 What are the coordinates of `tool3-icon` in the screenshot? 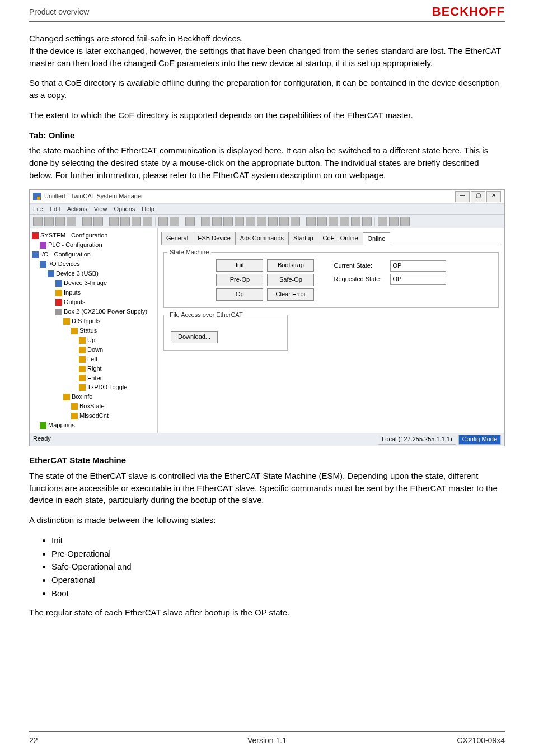 It's located at (228, 222).